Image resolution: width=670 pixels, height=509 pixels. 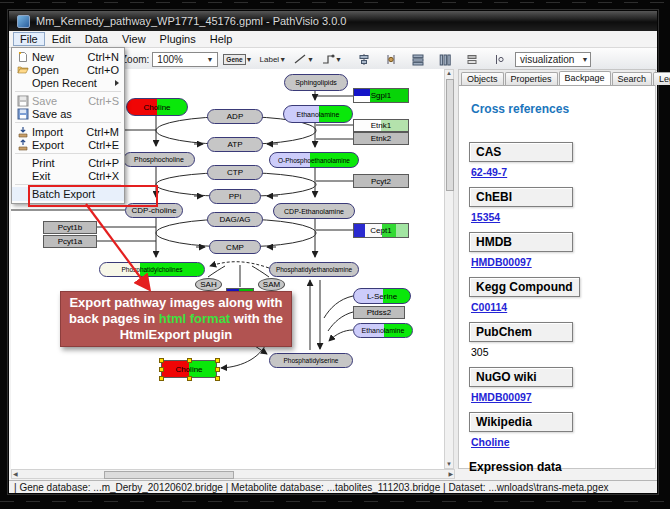 I want to click on line-tool-button: ▼, so click(x=304, y=60).